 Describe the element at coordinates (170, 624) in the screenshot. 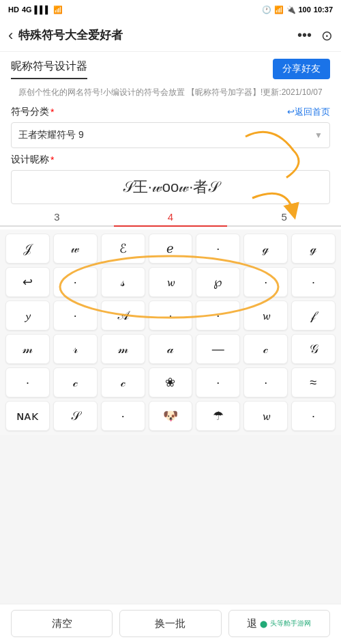

I see `bottom-action-bar: 清空 换一批 退 ⬤ 头等舱手游网` at that location.